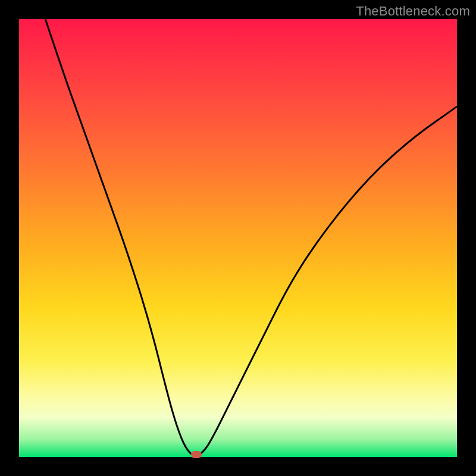 The height and width of the screenshot is (476, 476). Describe the element at coordinates (413, 11) in the screenshot. I see `watermark-text: TheBottleneck.com` at that location.